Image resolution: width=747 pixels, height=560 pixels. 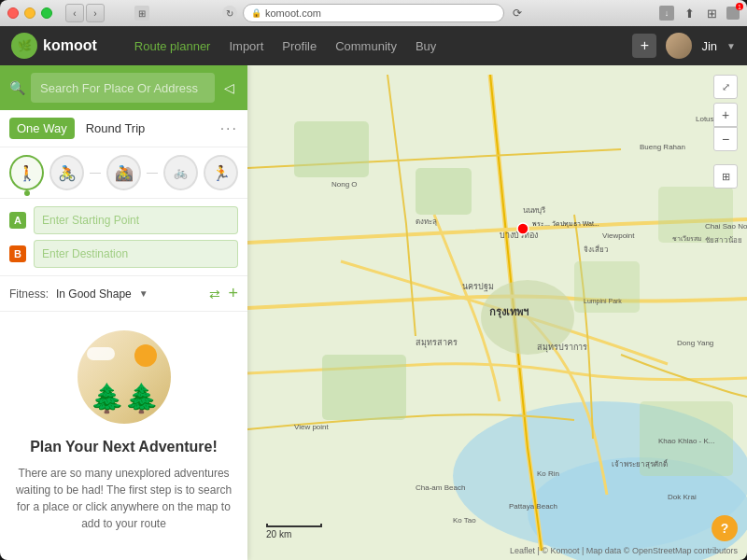 What do you see at coordinates (47, 13) in the screenshot?
I see `maximize-window-button` at bounding box center [47, 13].